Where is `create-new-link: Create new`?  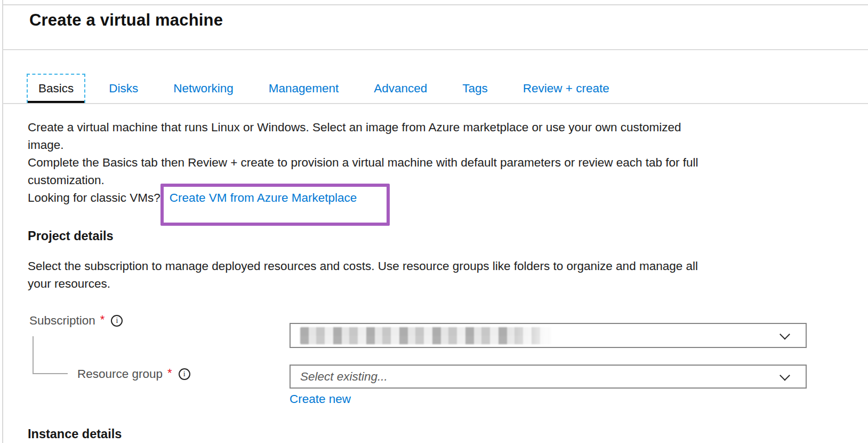
create-new-link: Create new is located at coordinates (320, 399).